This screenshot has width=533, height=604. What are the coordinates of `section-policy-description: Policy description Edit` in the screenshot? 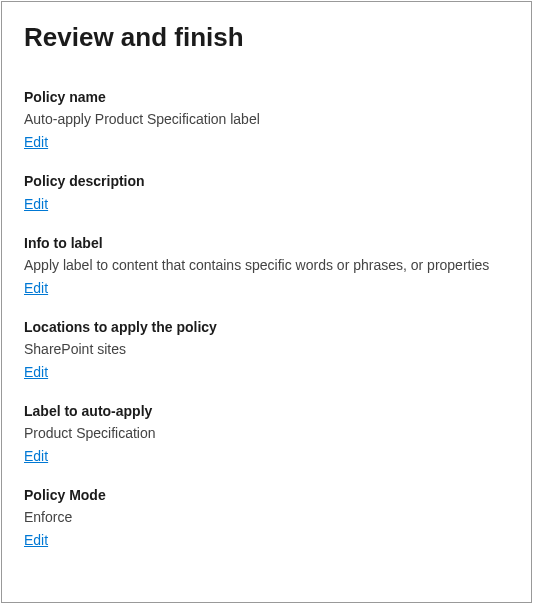 It's located at (266, 193).